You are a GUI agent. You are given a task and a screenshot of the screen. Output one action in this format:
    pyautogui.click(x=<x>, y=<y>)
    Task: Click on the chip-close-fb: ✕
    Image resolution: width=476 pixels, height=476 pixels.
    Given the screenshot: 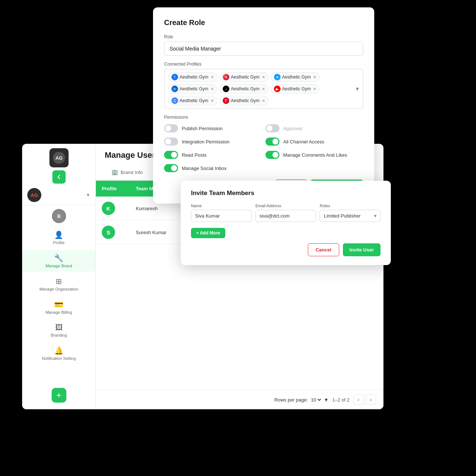 What is the action you would take?
    pyautogui.click(x=212, y=77)
    